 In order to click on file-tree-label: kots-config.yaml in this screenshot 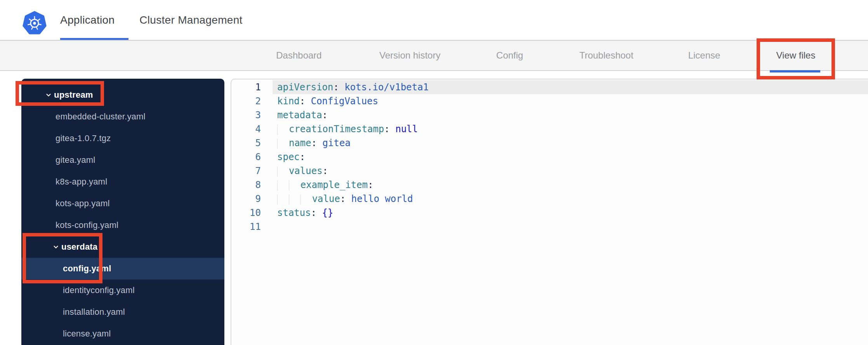, I will do `click(87, 225)`.